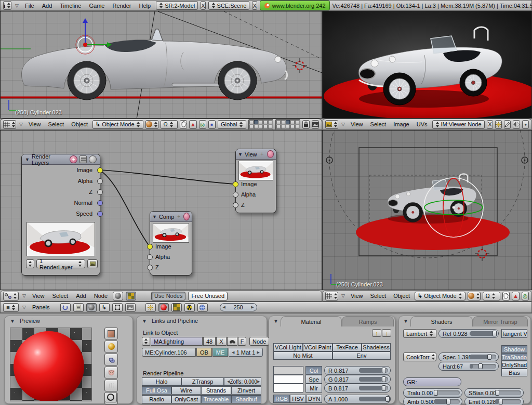 This screenshot has height=405, width=532. Describe the element at coordinates (314, 388) in the screenshot. I see `mir-button: Mir` at that location.